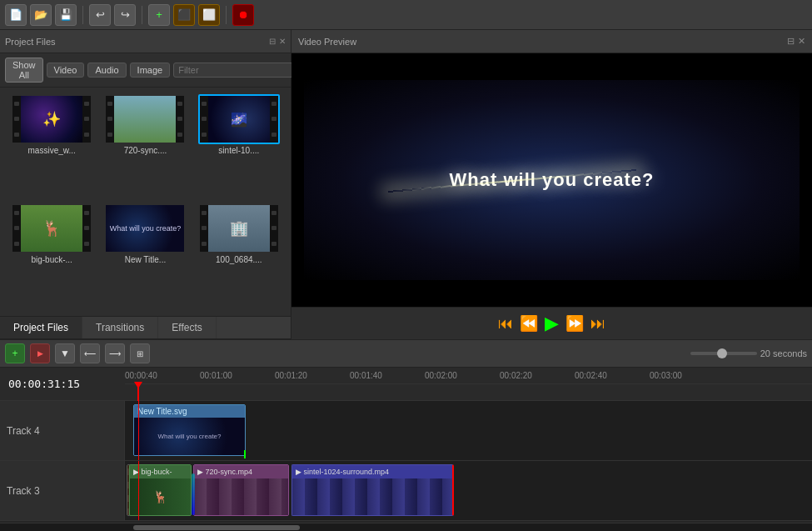 The width and height of the screenshot is (812, 531). What do you see at coordinates (44, 383) in the screenshot?
I see `timecode-display: 00:00:31:15` at bounding box center [44, 383].